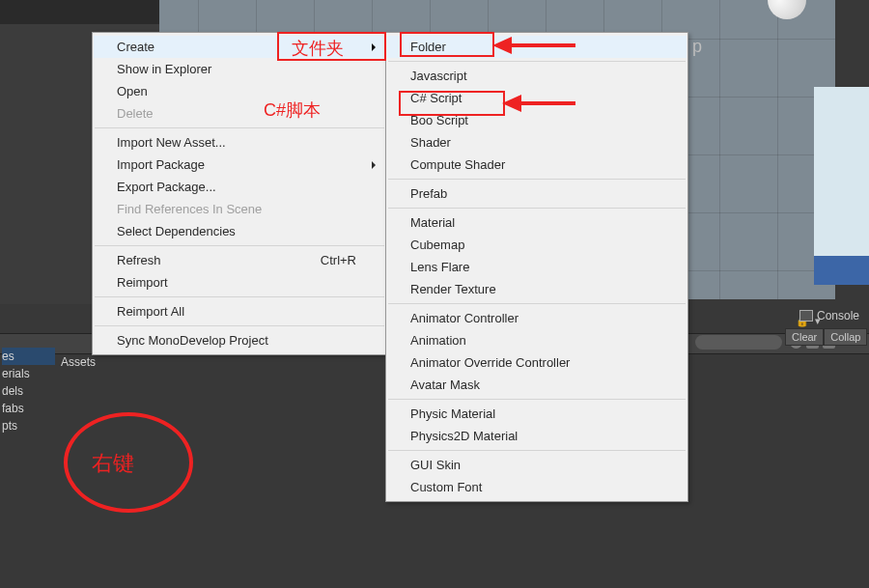  Describe the element at coordinates (537, 436) in the screenshot. I see `submenu-item-physics2d-material: Physics2D Material` at that location.